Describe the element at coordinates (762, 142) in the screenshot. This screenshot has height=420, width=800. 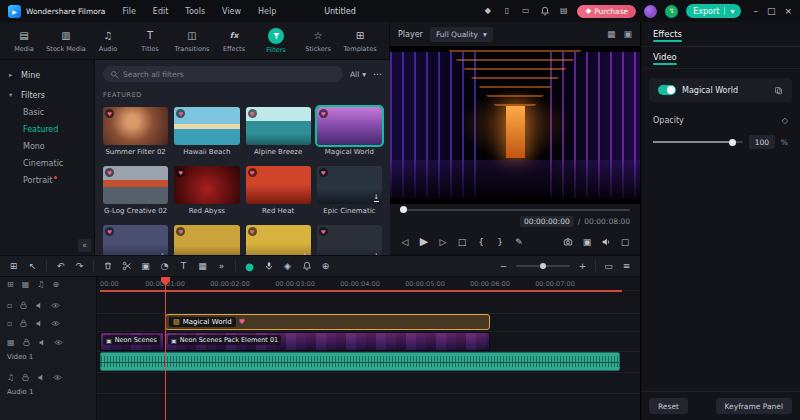
I see `opacity-value-field: 100` at that location.